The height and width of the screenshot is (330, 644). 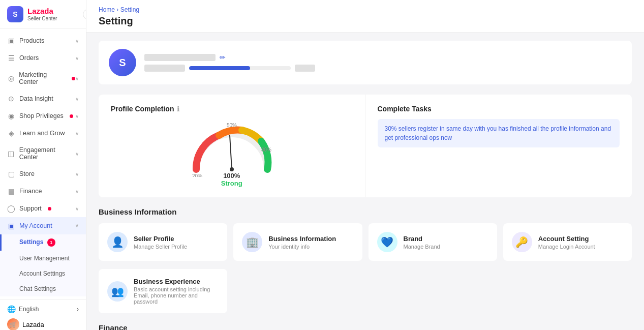 What do you see at coordinates (365, 326) in the screenshot?
I see `finance-section: Finance 🏦 Bank Account Manage Bank 2` at bounding box center [365, 326].